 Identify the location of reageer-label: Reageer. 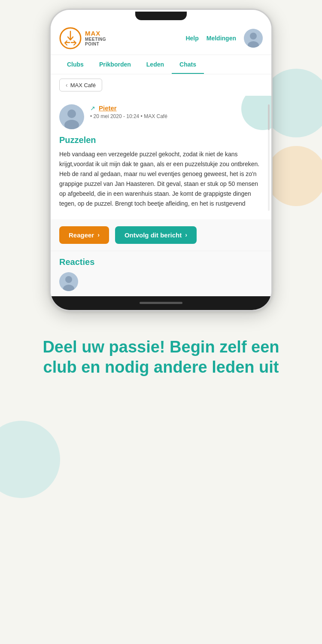
(82, 235).